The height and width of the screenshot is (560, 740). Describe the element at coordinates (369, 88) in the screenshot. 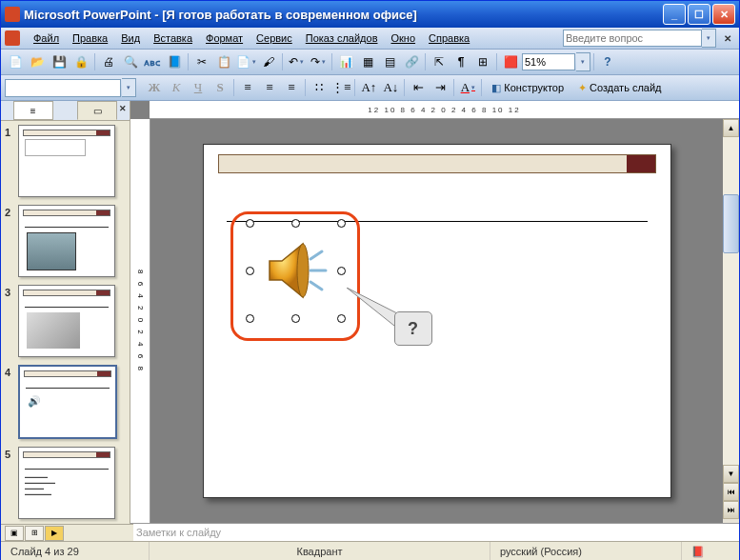

I see `increase-font-button: A↑` at that location.